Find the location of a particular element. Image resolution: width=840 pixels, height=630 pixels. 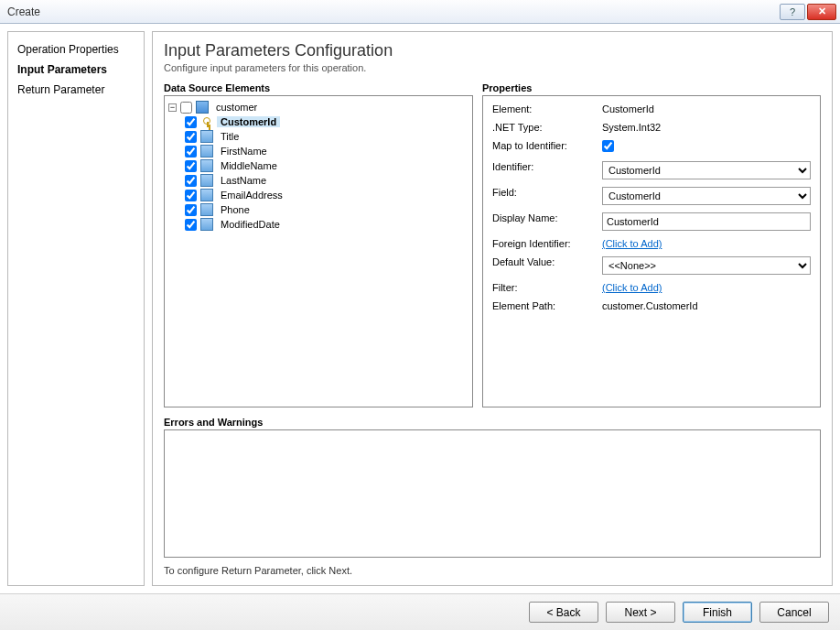

sidebar: Operation Properties Input Parameters Re… is located at coordinates (76, 309).